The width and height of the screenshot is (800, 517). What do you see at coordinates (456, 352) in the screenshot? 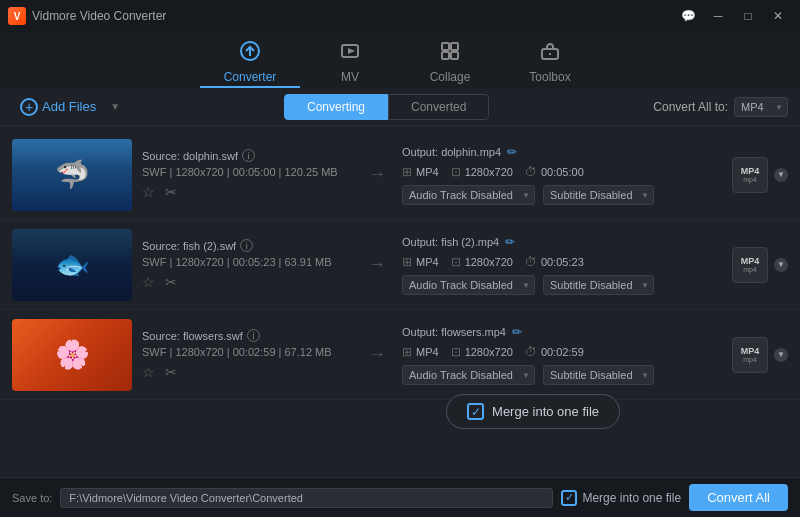
I see `res-icon-3: ⊡` at bounding box center [456, 352].